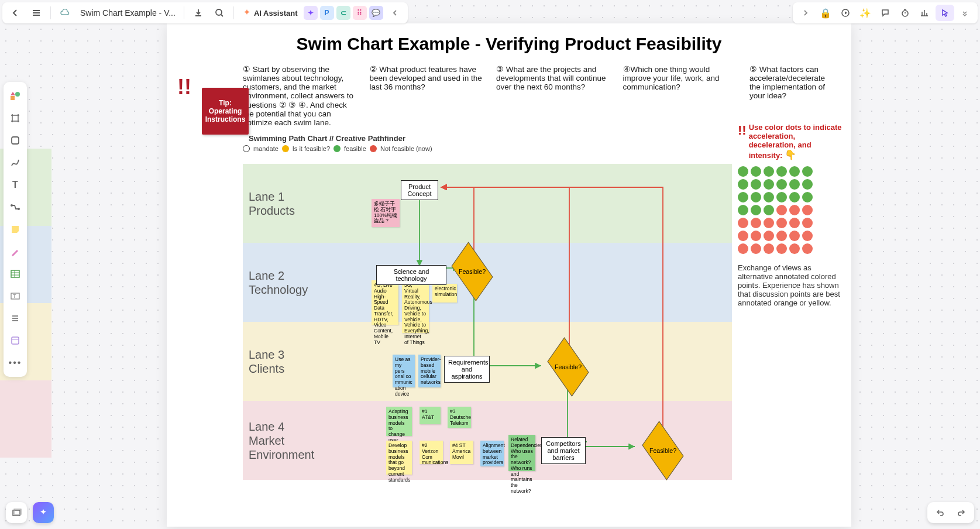 The width and height of the screenshot is (980, 529). What do you see at coordinates (15, 207) in the screenshot?
I see `connector-tool` at bounding box center [15, 207].